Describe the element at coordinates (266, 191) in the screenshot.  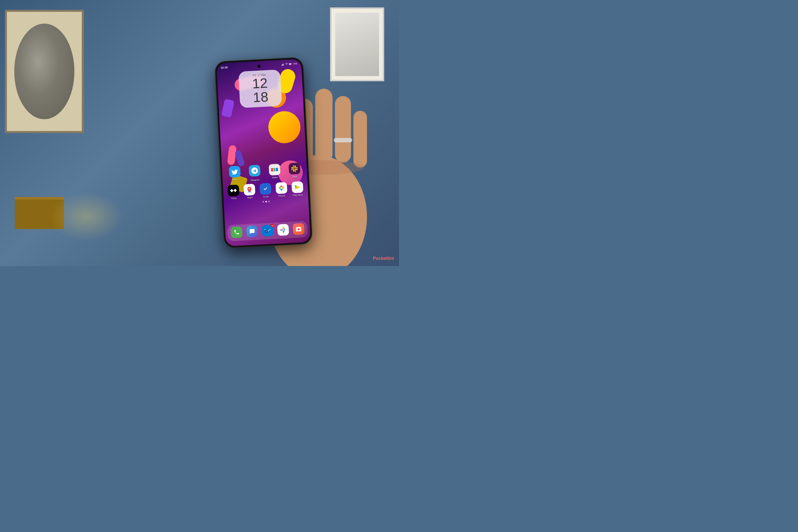
I see `app-todo: To Do` at that location.